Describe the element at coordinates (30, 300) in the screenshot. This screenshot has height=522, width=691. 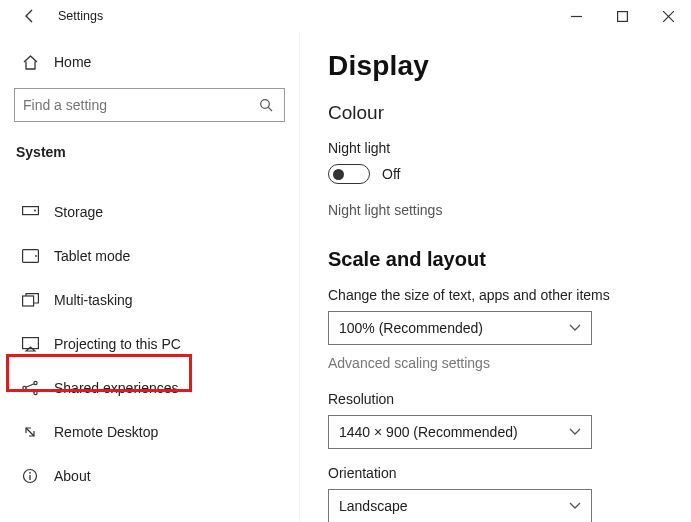
I see `multitasking-icon` at that location.